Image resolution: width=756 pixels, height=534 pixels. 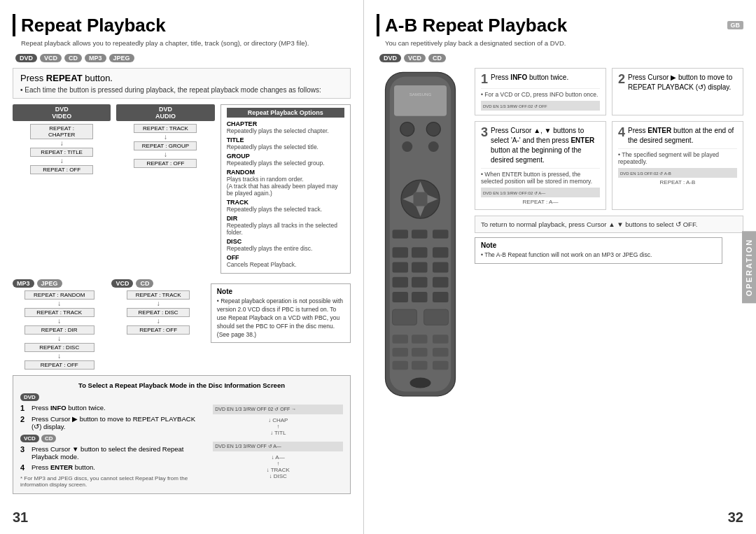 What do you see at coordinates (678, 165) in the screenshot?
I see `step-card-4: 4 Press ENTER button at the end of the d…` at bounding box center [678, 165].